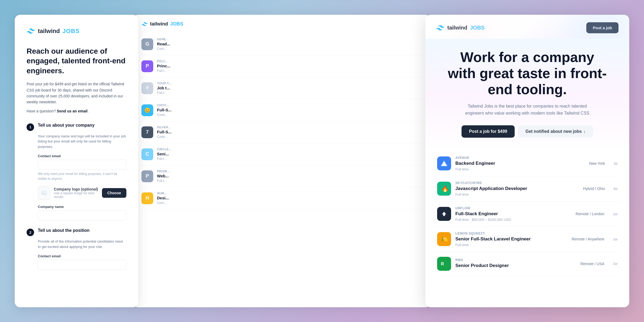 The width and height of the screenshot is (644, 322). Describe the element at coordinates (49, 31) in the screenshot. I see `logo-text-tailwind: tailwind` at that location.